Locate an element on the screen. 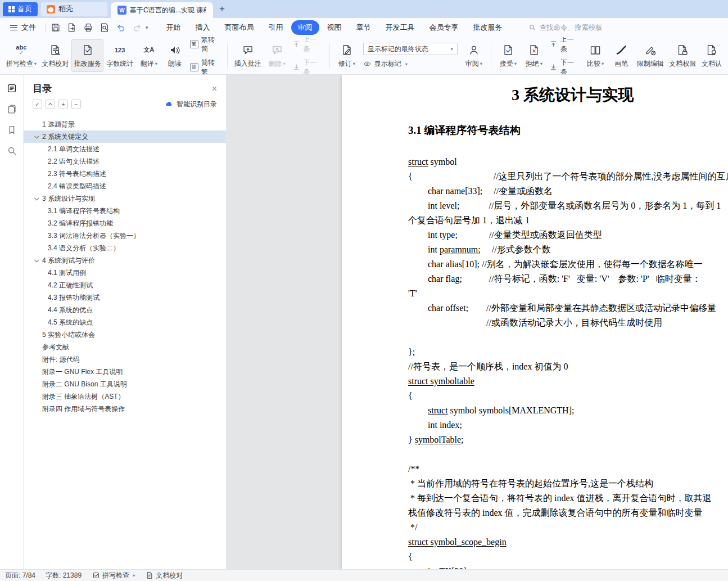 The height and width of the screenshot is (581, 728). status-spellcheck-button: 拼写检查 ▾ is located at coordinates (114, 576).